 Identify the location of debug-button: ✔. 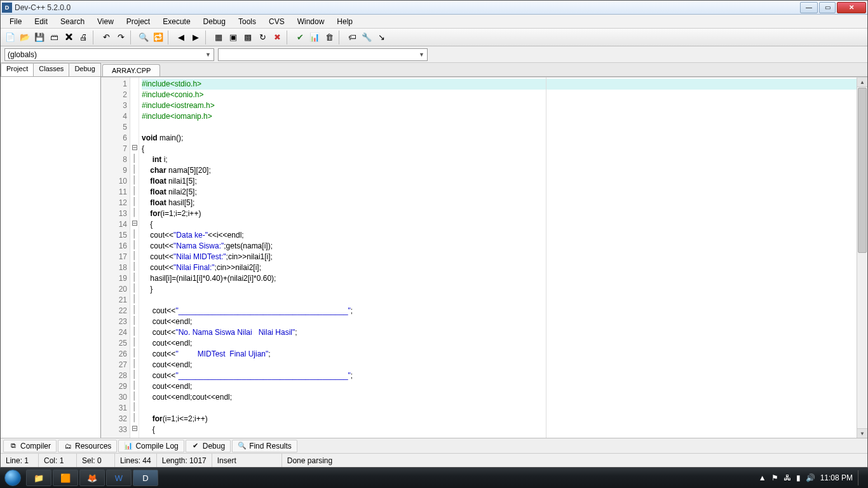
(300, 37).